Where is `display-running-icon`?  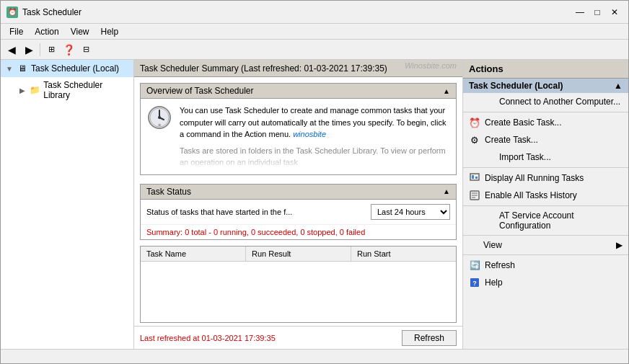
display-running-icon is located at coordinates (475, 178).